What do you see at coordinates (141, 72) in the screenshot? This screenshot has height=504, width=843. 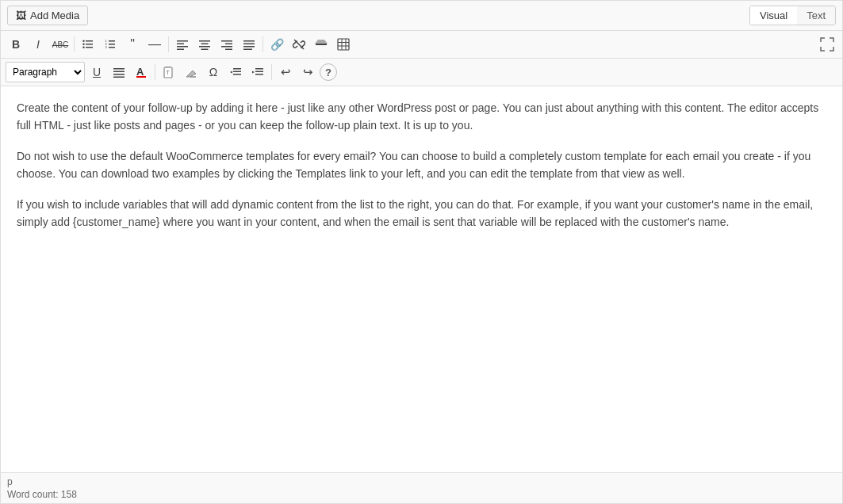 I see `text-color-button: A` at bounding box center [141, 72].